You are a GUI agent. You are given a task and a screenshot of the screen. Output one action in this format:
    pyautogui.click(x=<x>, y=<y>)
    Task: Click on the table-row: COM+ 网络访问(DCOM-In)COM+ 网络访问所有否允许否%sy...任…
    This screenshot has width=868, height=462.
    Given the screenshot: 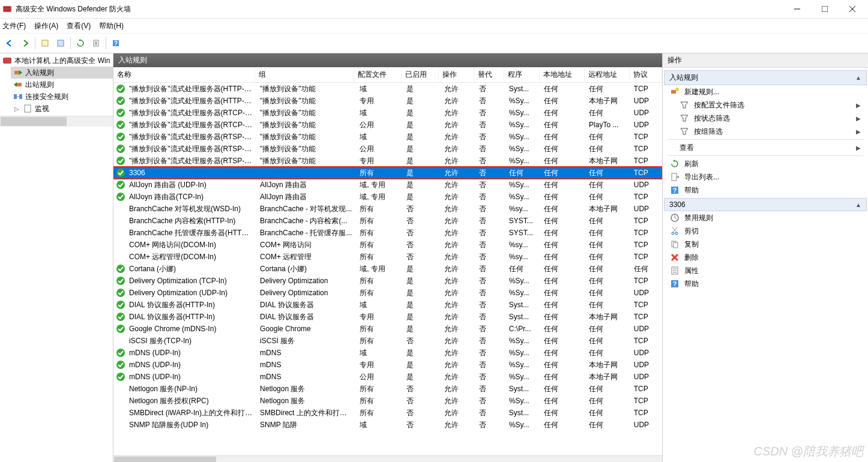 What is the action you would take?
    pyautogui.click(x=388, y=245)
    